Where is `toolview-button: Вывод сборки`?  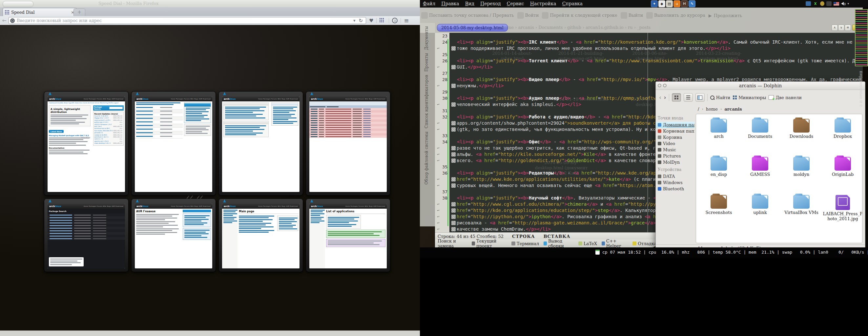 toolview-button: Вывод сборки is located at coordinates (559, 243).